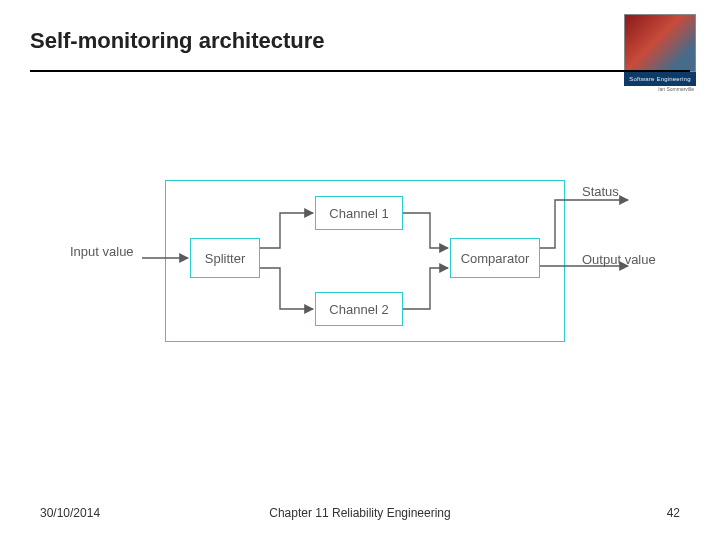 This screenshot has width=720, height=540. Describe the element at coordinates (360, 41) in the screenshot. I see `slide-title: Self-monitoring architecture` at that location.